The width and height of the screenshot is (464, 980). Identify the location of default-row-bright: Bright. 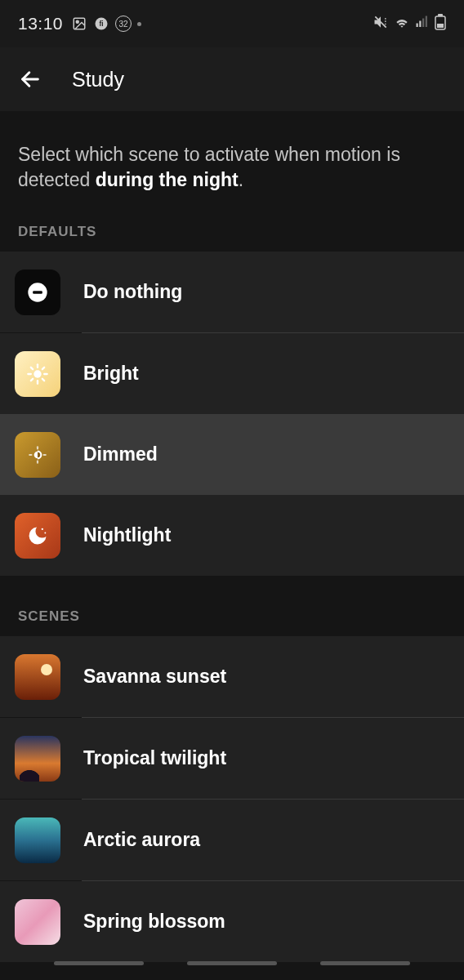
(232, 374).